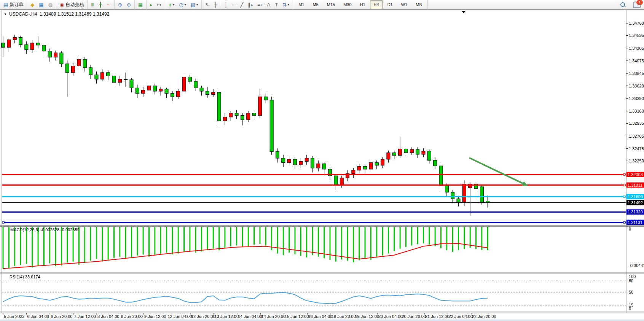 The width and height of the screenshot is (644, 321). Describe the element at coordinates (172, 5) in the screenshot. I see `indicators-button: +▾` at that location.